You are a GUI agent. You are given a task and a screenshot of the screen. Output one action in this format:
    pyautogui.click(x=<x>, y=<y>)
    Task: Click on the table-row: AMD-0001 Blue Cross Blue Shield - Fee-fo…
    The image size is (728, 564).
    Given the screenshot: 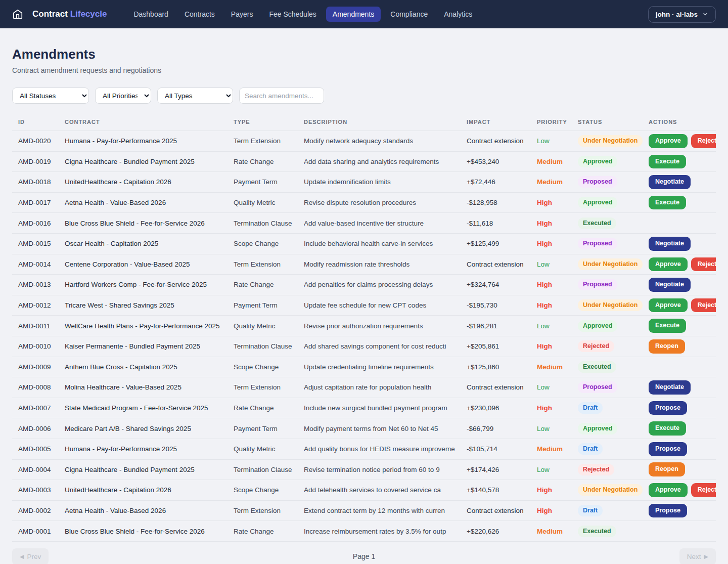 What is the action you would take?
    pyautogui.click(x=364, y=531)
    